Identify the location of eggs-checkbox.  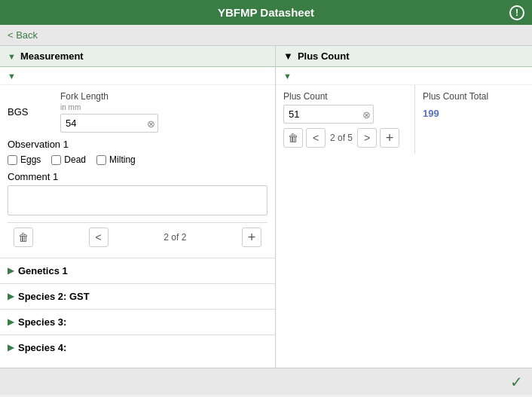
(12, 160).